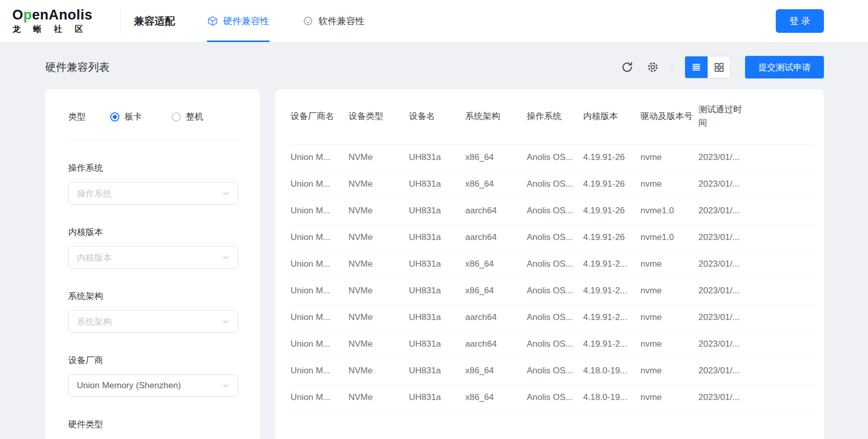  What do you see at coordinates (153, 168) in the screenshot?
I see `filter-label: 操作系统` at bounding box center [153, 168].